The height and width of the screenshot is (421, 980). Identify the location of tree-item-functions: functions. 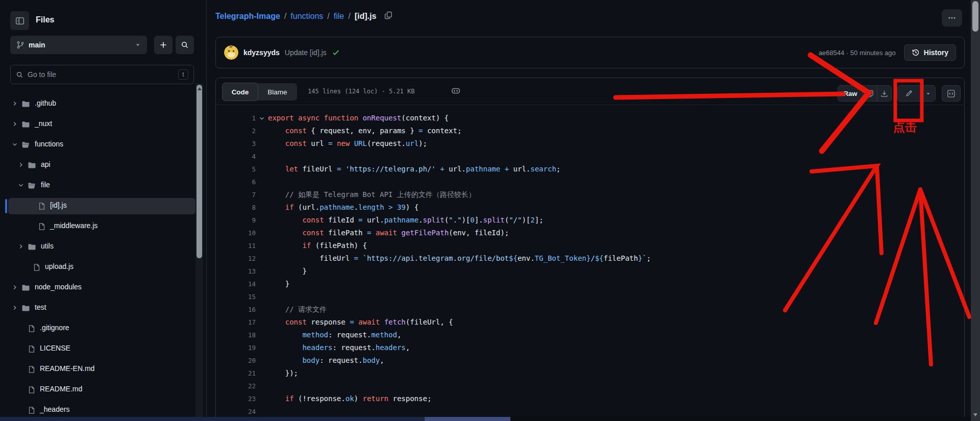
(102, 145).